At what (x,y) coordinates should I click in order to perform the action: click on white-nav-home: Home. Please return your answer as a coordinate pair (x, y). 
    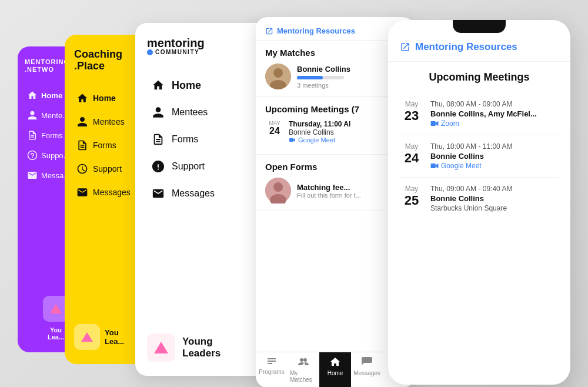
    Looking at the image, I should click on (206, 85).